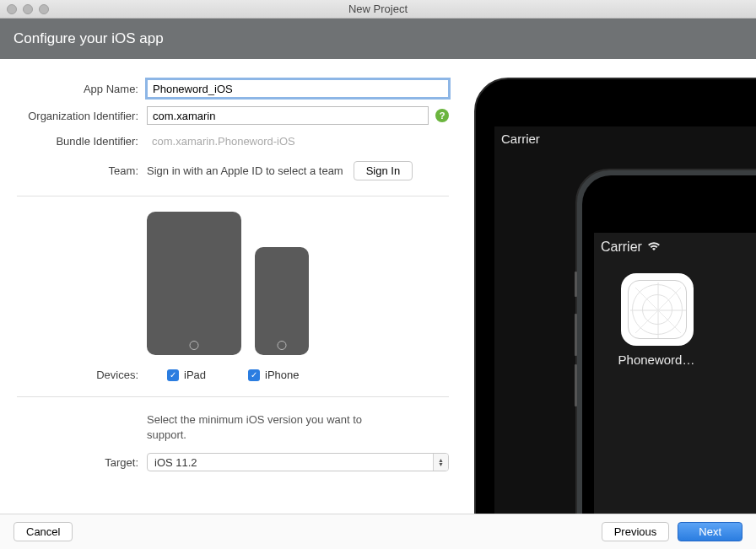 This screenshot has width=756, height=549. What do you see at coordinates (636, 531) in the screenshot?
I see `previous-button: Previous` at bounding box center [636, 531].